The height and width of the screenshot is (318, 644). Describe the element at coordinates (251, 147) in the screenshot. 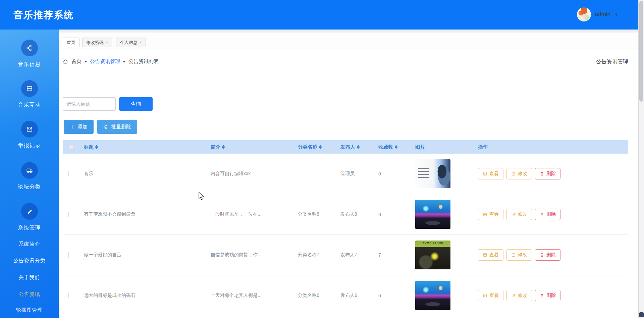

I see `column-header: 简介` at that location.